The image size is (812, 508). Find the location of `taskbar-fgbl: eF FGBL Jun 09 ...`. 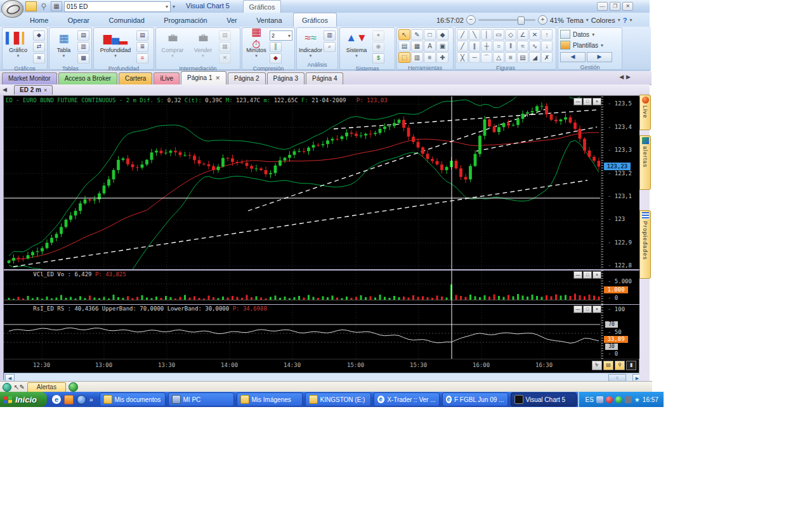

taskbar-fgbl: eF FGBL Jun 09 ... is located at coordinates (475, 399).